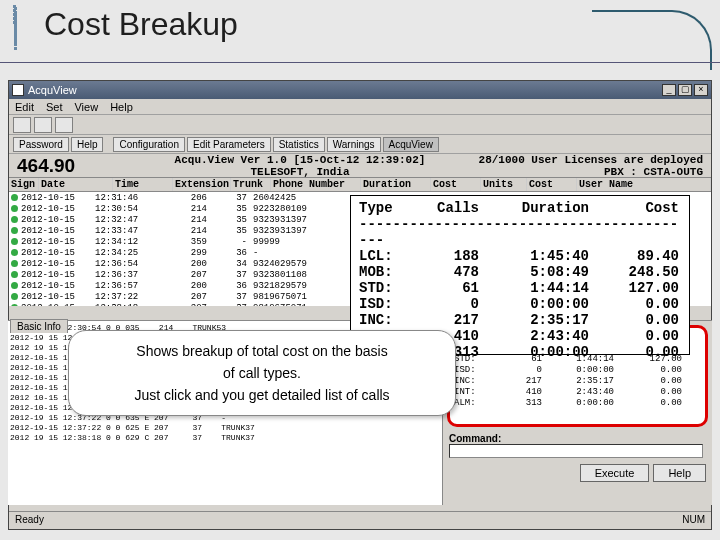 The image size is (720, 540). What do you see at coordinates (456, 184) in the screenshot?
I see `col-cost: Cost` at bounding box center [456, 184].